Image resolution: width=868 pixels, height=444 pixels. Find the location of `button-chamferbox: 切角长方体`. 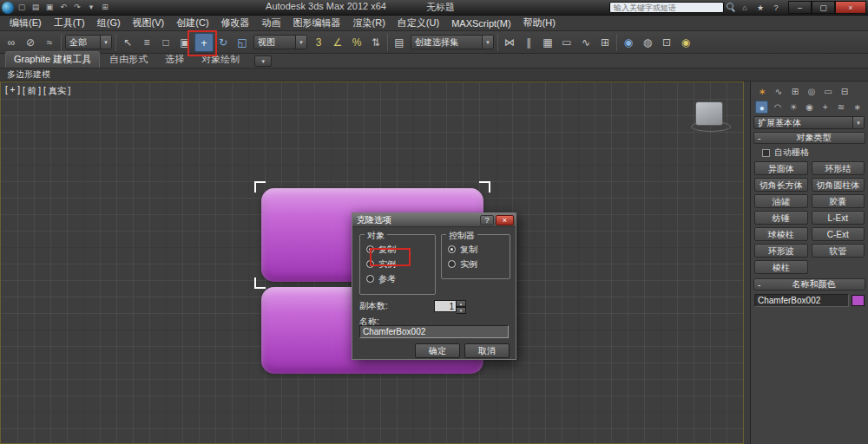

button-chamferbox: 切角长方体 is located at coordinates (781, 185).